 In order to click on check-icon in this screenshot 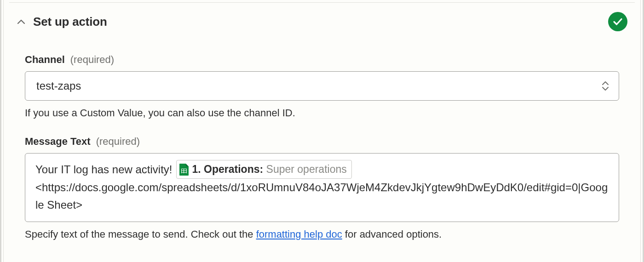, I will do `click(618, 22)`.